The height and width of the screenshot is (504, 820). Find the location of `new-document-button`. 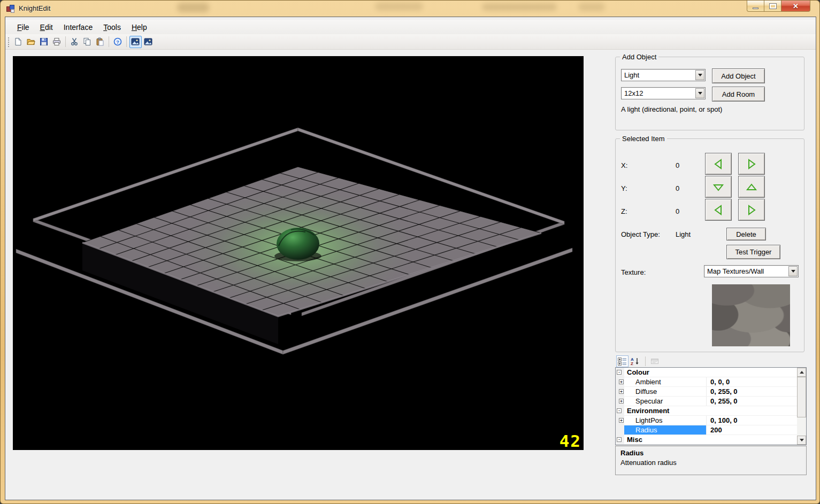

new-document-button is located at coordinates (18, 42).